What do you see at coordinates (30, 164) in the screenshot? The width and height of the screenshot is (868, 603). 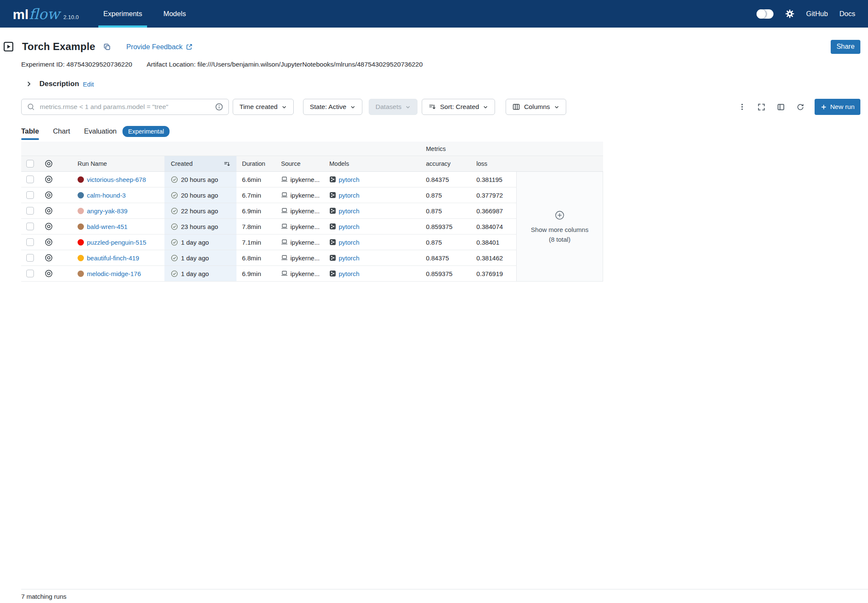 I see `select-all-checkbox` at bounding box center [30, 164].